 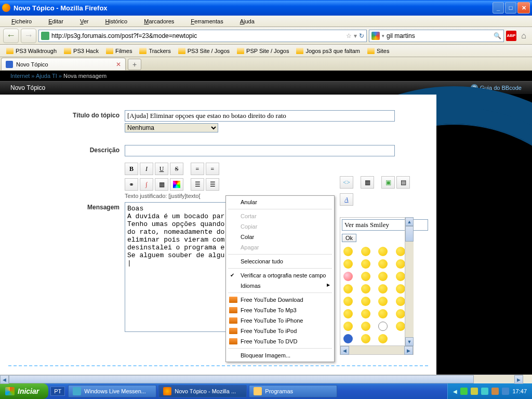 What do you see at coordinates (84, 21) in the screenshot?
I see `menu-ver: Ver` at bounding box center [84, 21].